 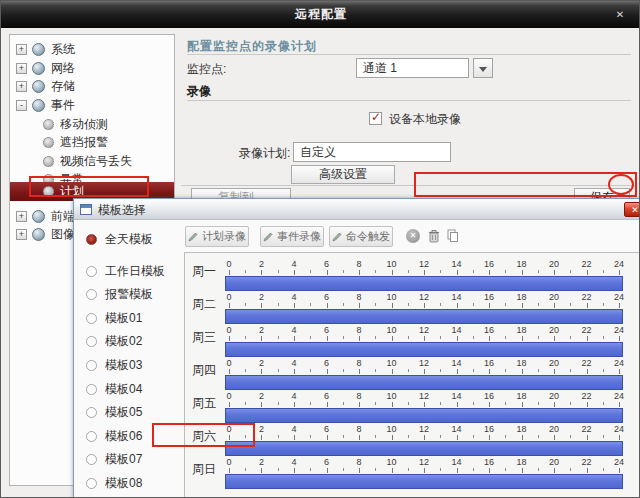 What do you see at coordinates (126, 271) in the screenshot?
I see `template-radio-1: 工作日模板` at bounding box center [126, 271].